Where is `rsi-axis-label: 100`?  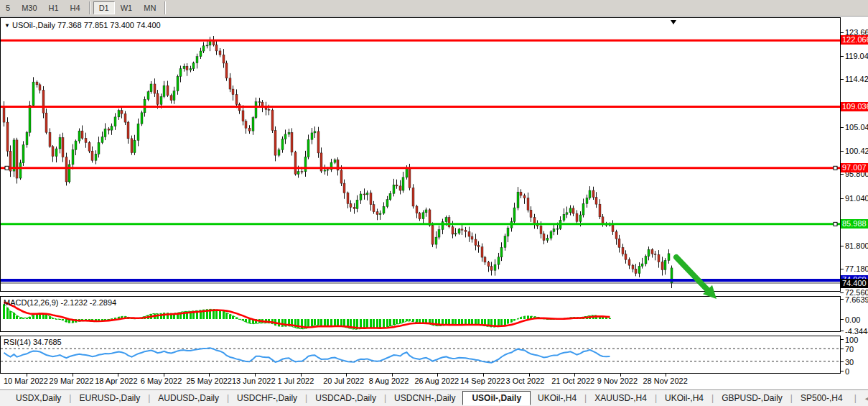
rsi-axis-label: 100 is located at coordinates (857, 341).